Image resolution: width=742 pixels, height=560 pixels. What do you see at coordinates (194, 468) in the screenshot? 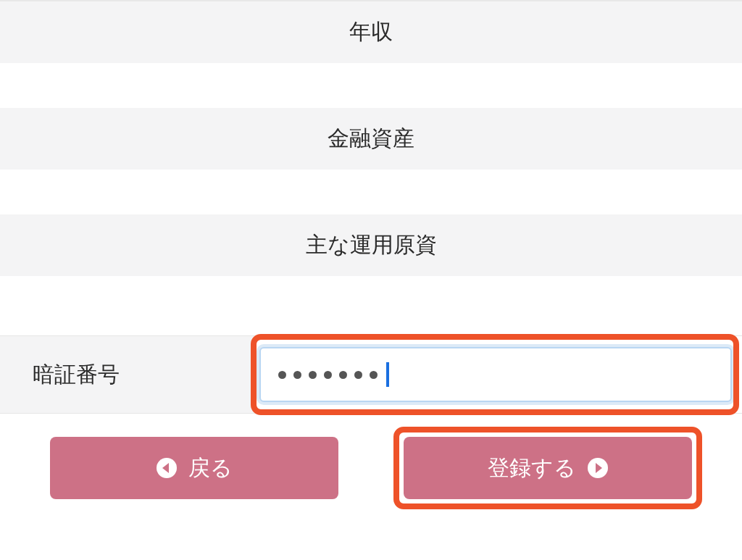
I see `back-button-wrapper: 戻る` at bounding box center [194, 468].